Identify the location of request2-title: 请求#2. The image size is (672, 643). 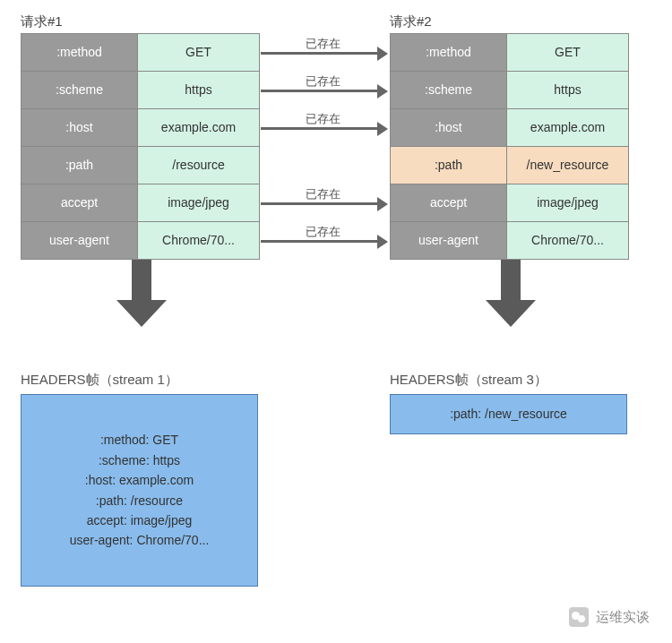
(410, 21).